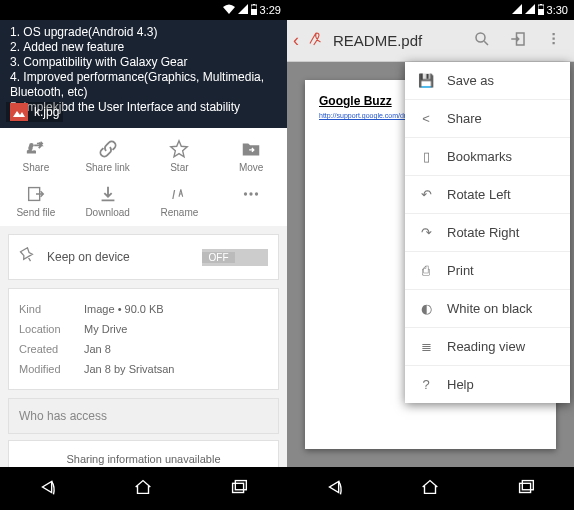 Image resolution: width=574 pixels, height=510 pixels. What do you see at coordinates (108, 156) in the screenshot?
I see `share-link-button: Share link` at bounding box center [108, 156].